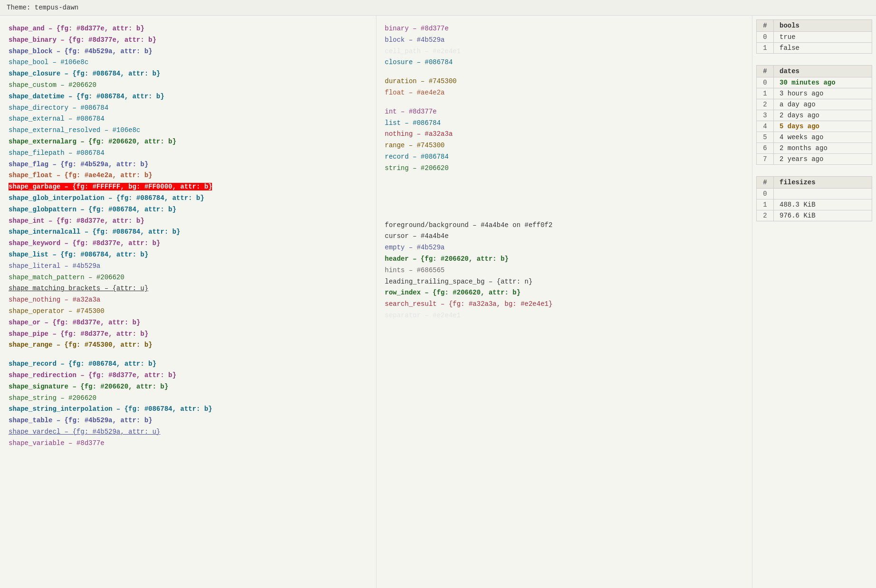 The image size is (876, 588). I want to click on table-row: 62 months ago, so click(815, 148).